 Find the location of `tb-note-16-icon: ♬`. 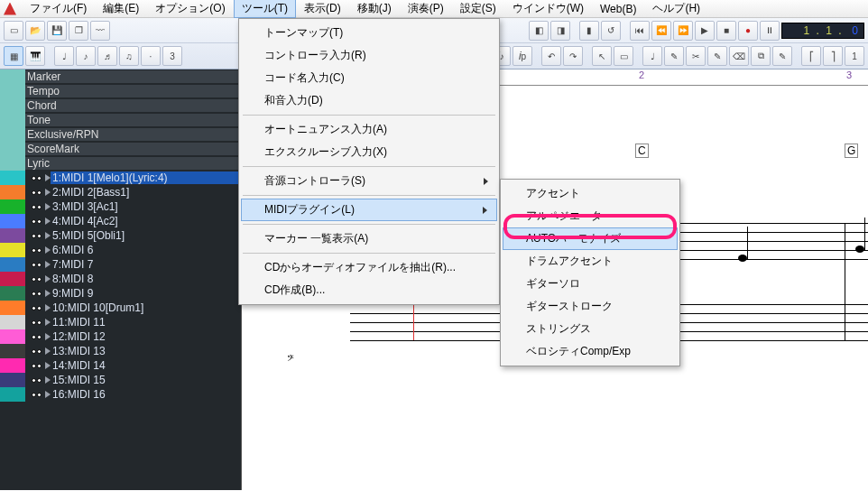

tb-note-16-icon: ♬ is located at coordinates (107, 56).